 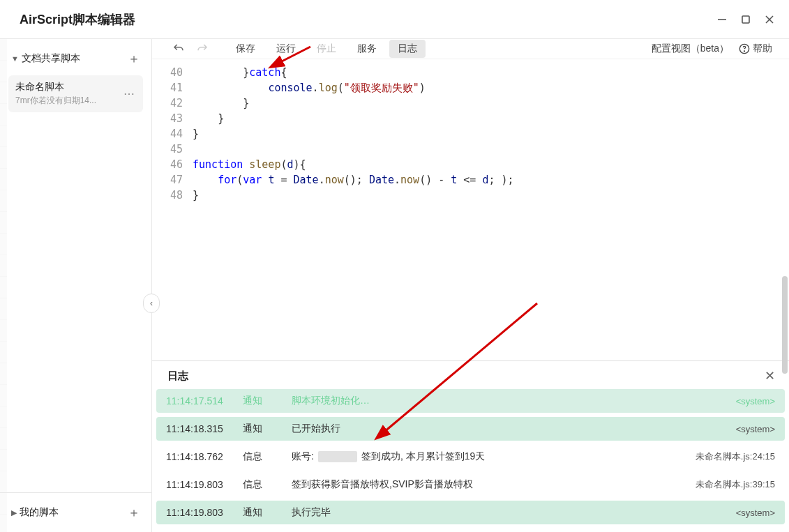 I want to click on sidebar-section-shared: ▼文档共享脚本 ＋ 未命名脚本 7mr你若没有归期14... ⋯, so click(x=75, y=79).